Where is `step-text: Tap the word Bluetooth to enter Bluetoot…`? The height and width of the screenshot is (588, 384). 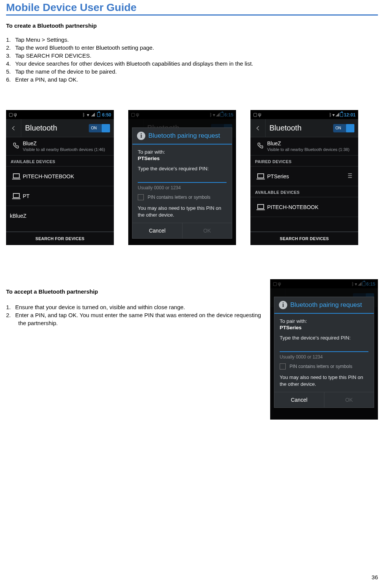
step-text: Tap the word Bluetooth to enter Bluetoot… is located at coordinates (85, 48).